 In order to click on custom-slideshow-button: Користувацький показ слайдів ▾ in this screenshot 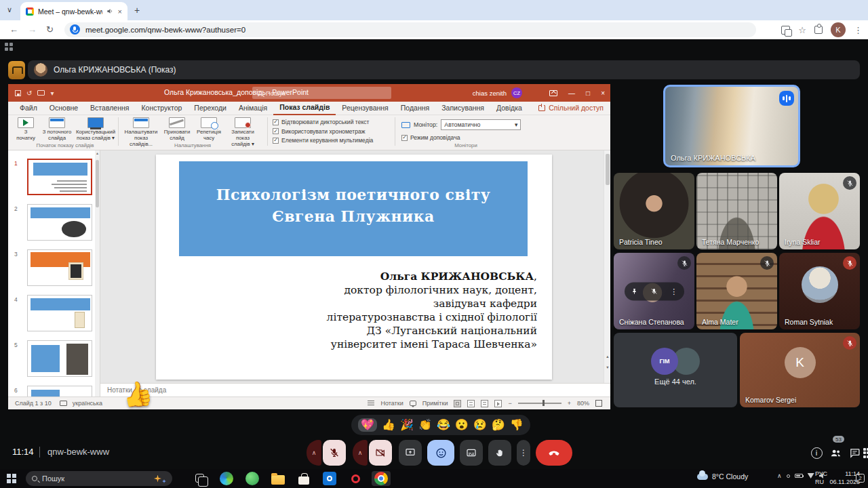, I will do `click(96, 129)`.